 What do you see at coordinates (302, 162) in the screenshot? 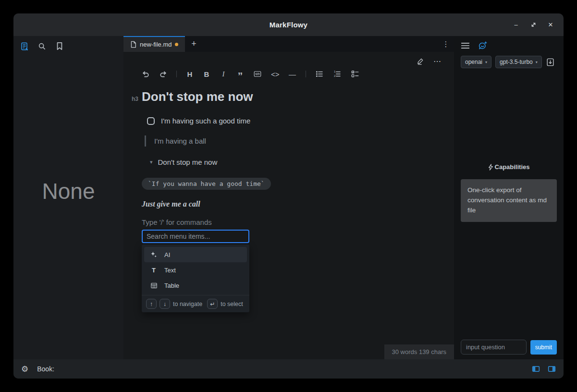
I see `collapsible-block: ▾ Don't stop me now` at bounding box center [302, 162].